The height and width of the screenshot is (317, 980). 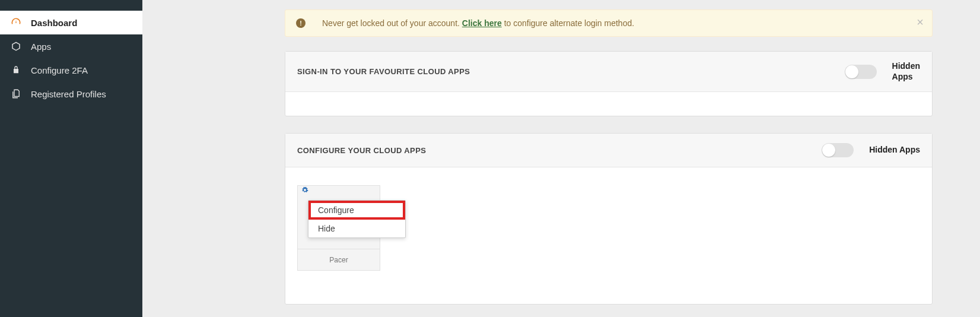 What do you see at coordinates (568, 23) in the screenshot?
I see `alert-text-after: to configure alternate login method.` at bounding box center [568, 23].